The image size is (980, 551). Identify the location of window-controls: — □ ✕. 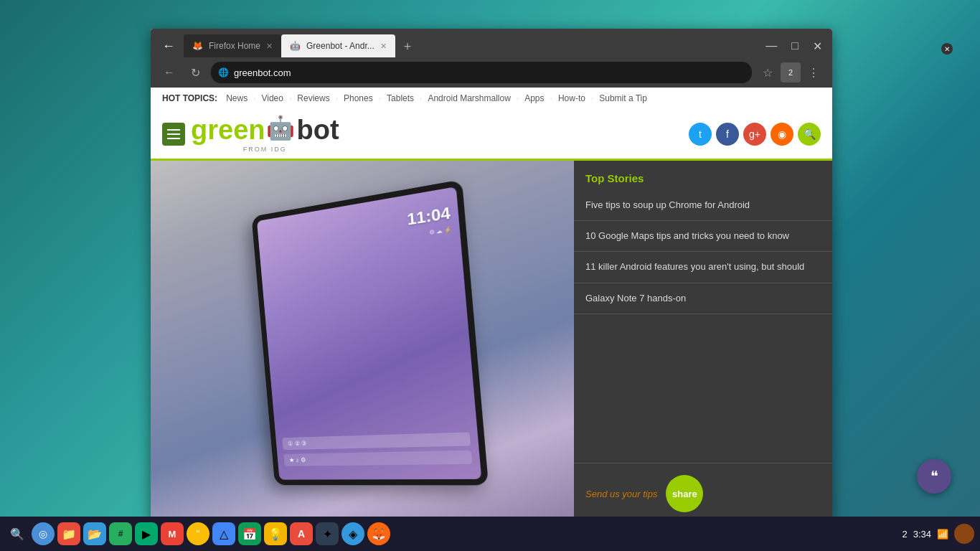
(793, 46).